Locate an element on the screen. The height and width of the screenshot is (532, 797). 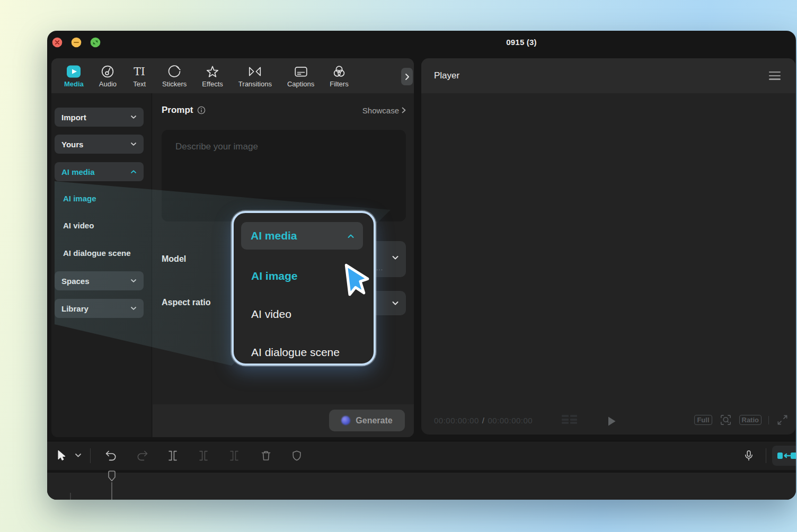
transitions-icon is located at coordinates (255, 72).